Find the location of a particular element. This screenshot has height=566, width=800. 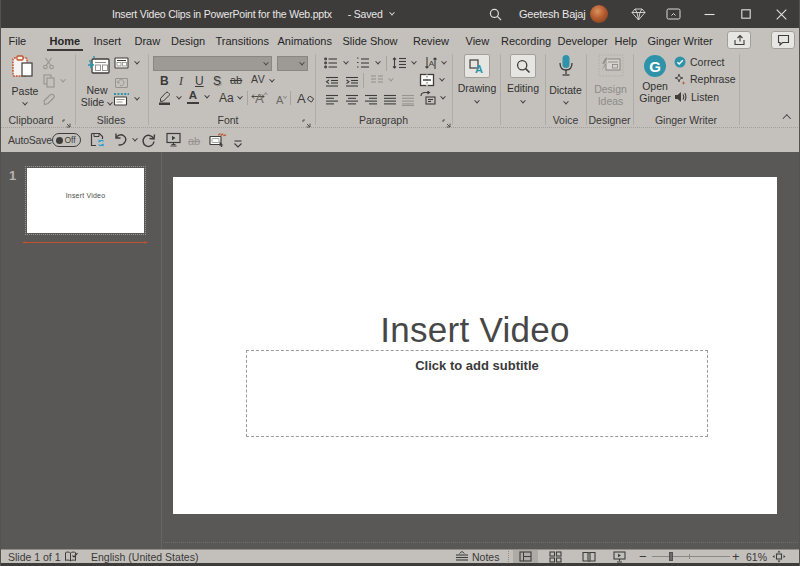

zoom-slider-track is located at coordinates (691, 556).